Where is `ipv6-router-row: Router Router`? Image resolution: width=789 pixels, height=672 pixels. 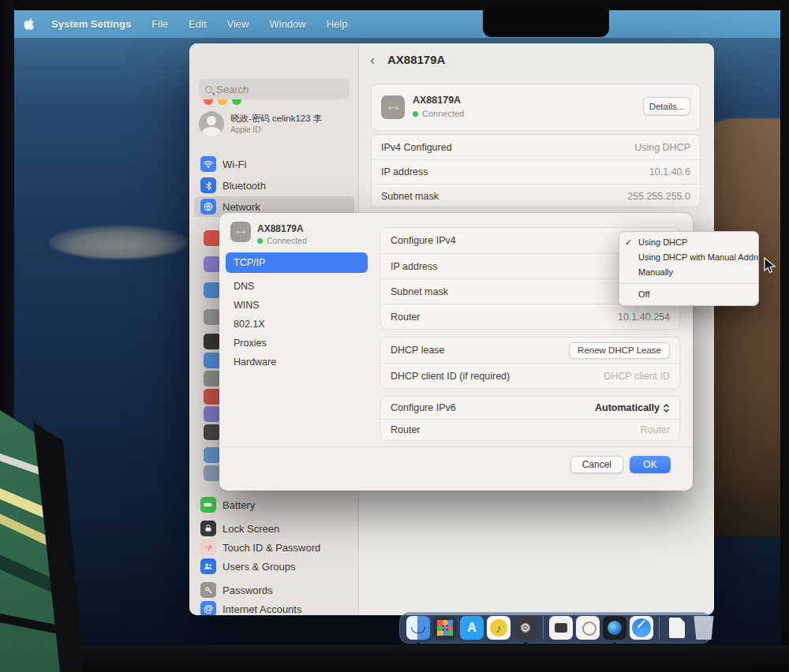
ipv6-router-row: Router Router is located at coordinates (530, 429).